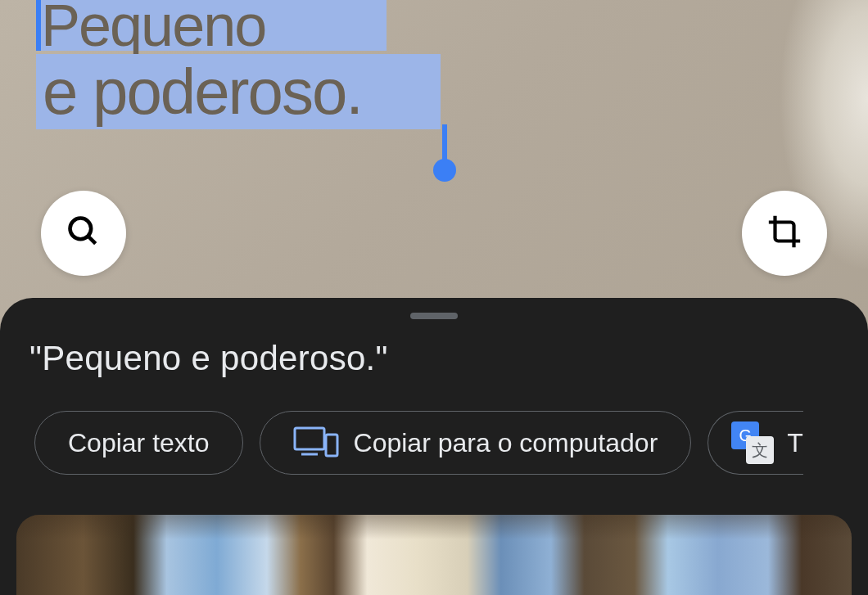  What do you see at coordinates (753, 164) in the screenshot?
I see `background-wall-shape` at bounding box center [753, 164].